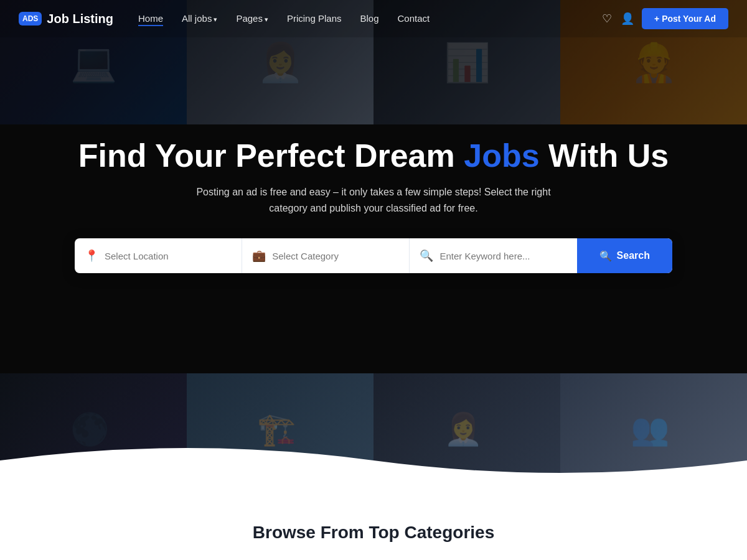 The width and height of the screenshot is (747, 560). What do you see at coordinates (685, 19) in the screenshot?
I see `post-ad-button: + Post Your Ad` at bounding box center [685, 19].